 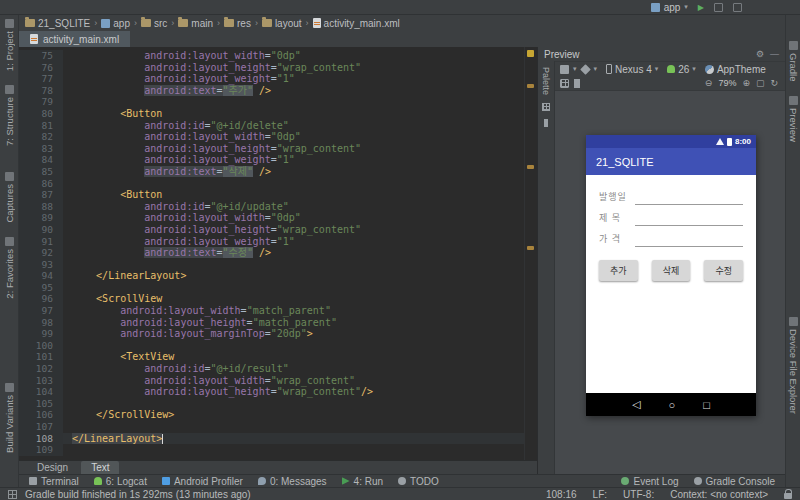 What do you see at coordinates (530, 254) in the screenshot?
I see `editor-error-stripe` at bounding box center [530, 254].